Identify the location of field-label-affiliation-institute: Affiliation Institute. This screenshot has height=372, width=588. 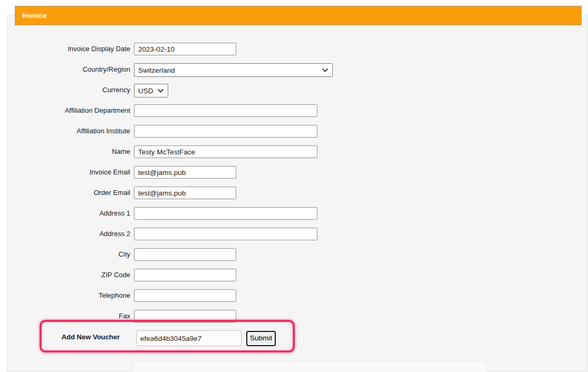
(71, 131).